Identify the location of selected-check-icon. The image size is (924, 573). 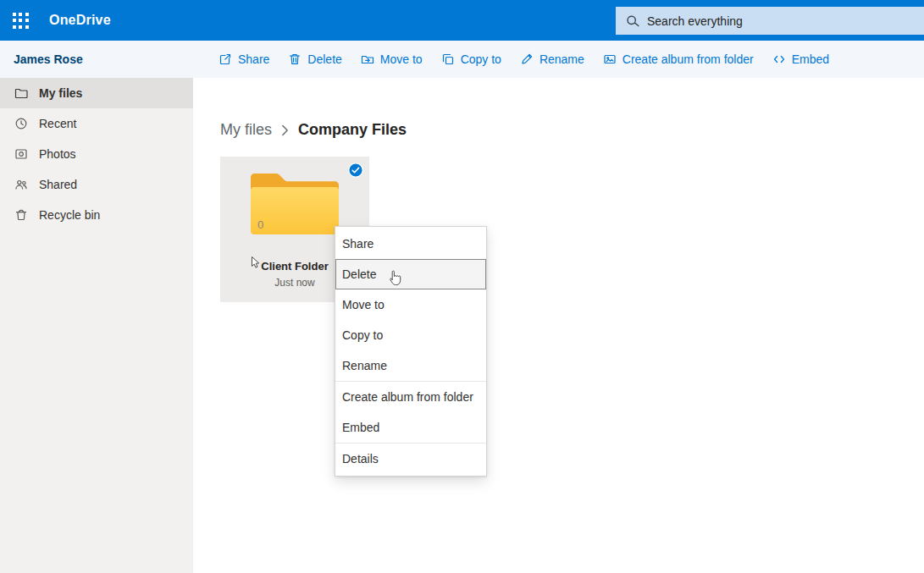
(356, 172).